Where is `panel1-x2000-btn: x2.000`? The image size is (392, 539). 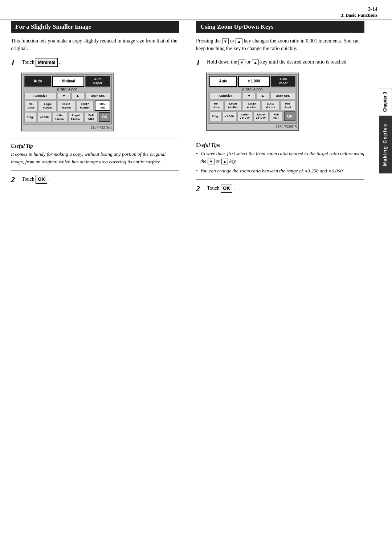 panel1-x2000-btn: x2.000 is located at coordinates (44, 117).